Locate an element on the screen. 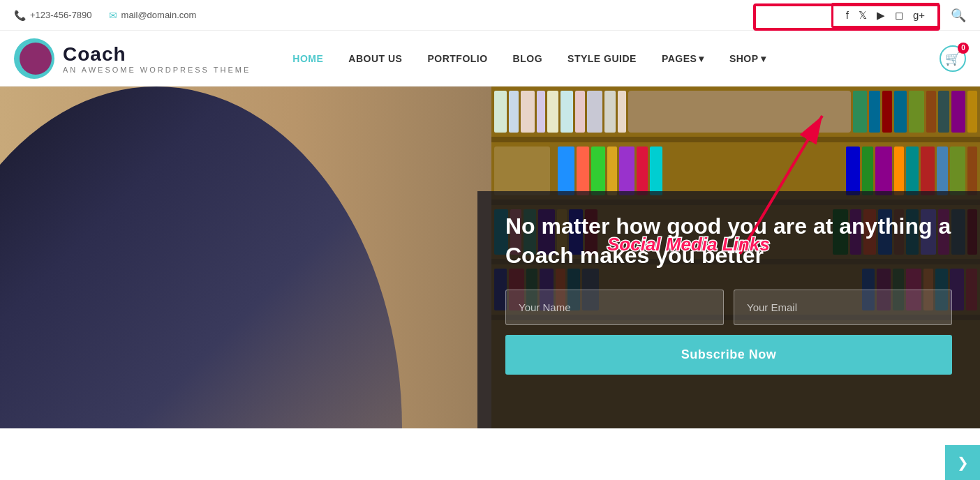  logo-circle-inner is located at coordinates (36, 59).